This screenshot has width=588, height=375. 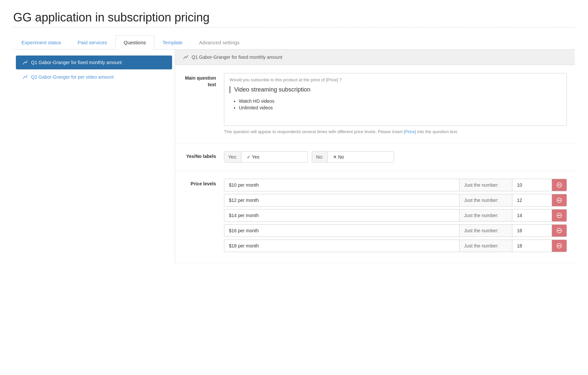 What do you see at coordinates (72, 77) in the screenshot?
I see `sidebar-q2-label: Q2 Gabor-Granger for per video amount` at bounding box center [72, 77].